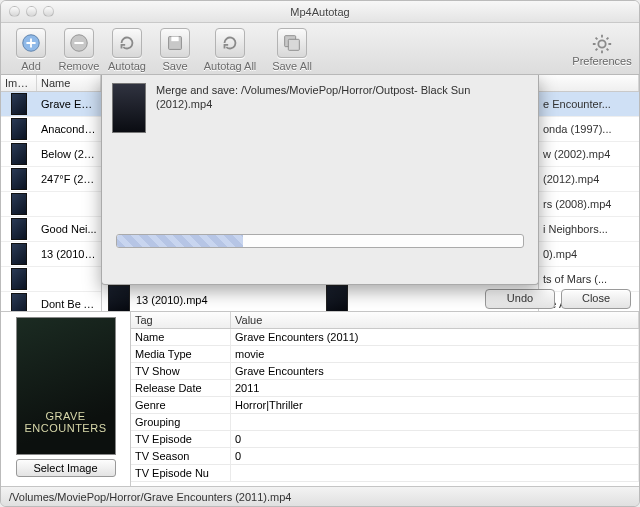 Image resolution: width=640 pixels, height=507 pixels. Describe the element at coordinates (589, 230) in the screenshot. I see `right-fragment: i Neighbors...` at that location.